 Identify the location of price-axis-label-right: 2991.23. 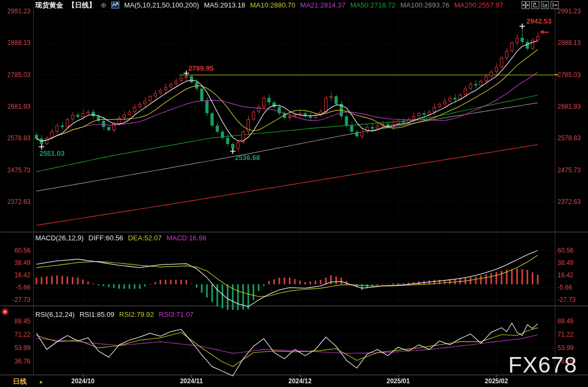
(572, 11).